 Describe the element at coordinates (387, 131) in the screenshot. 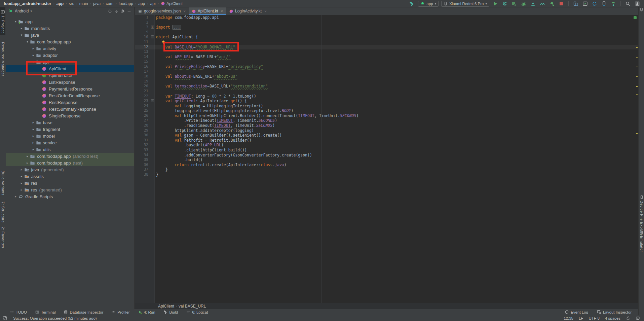

I see `code-line-29: 29 httpClient.addInterceptor(logging)` at that location.